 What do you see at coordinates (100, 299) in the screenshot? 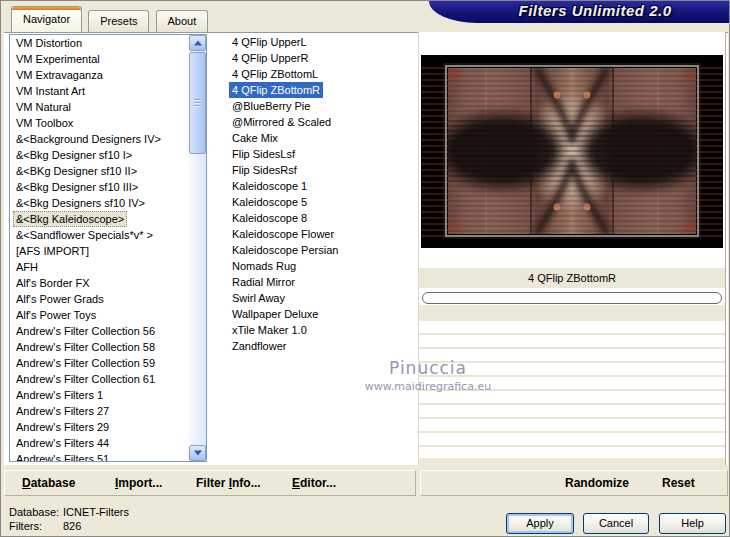
I see `category-list-item: Alf's Power Grads` at bounding box center [100, 299].